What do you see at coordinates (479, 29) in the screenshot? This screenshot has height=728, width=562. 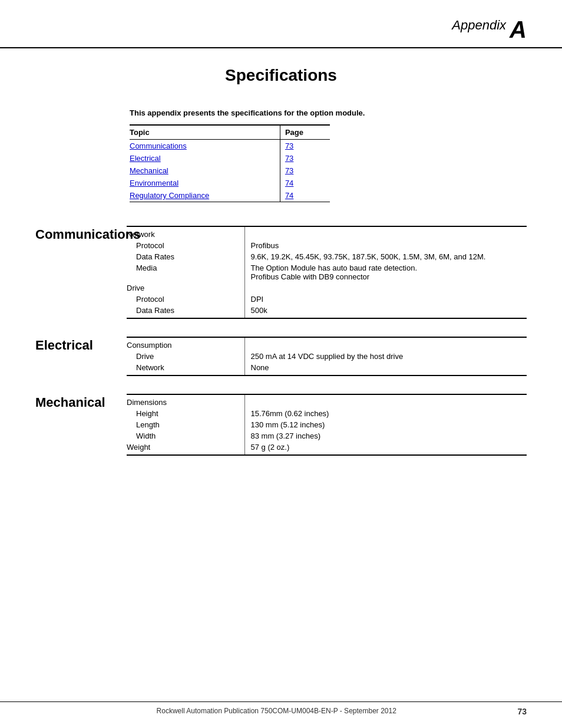 I see `appendix-label: Appendix` at bounding box center [479, 29].